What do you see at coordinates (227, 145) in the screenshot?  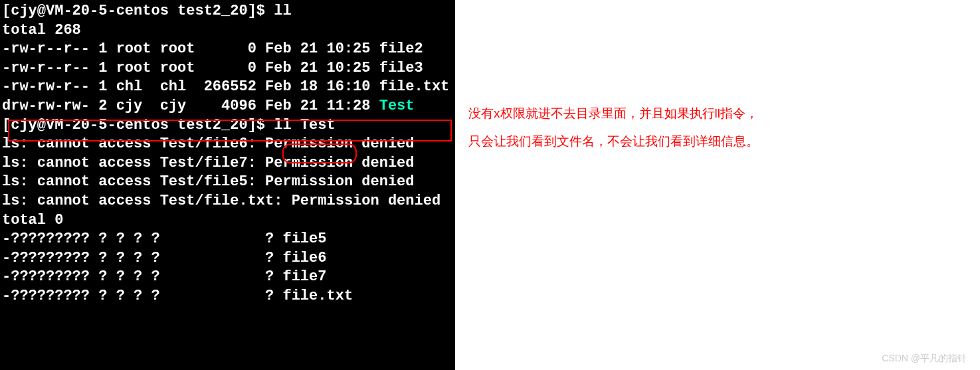 I see `error-line: ls: cannot access Test/file6: Permission…` at bounding box center [227, 145].